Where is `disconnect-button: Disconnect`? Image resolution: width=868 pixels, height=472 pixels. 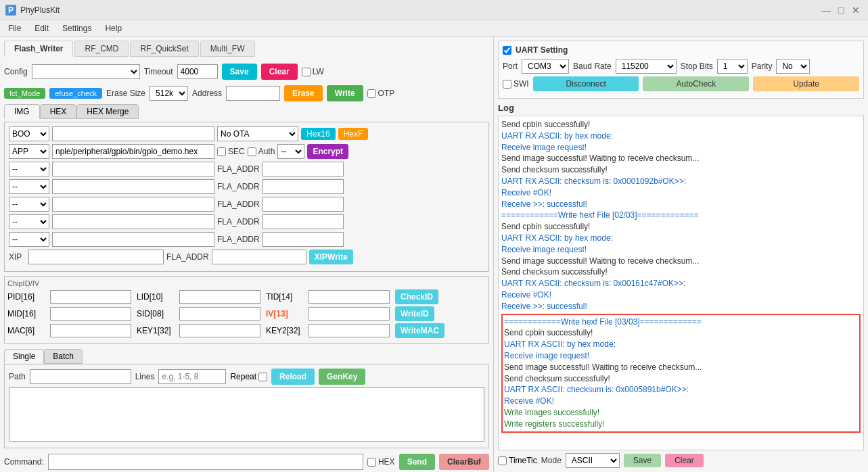
disconnect-button: Disconnect is located at coordinates (586, 84).